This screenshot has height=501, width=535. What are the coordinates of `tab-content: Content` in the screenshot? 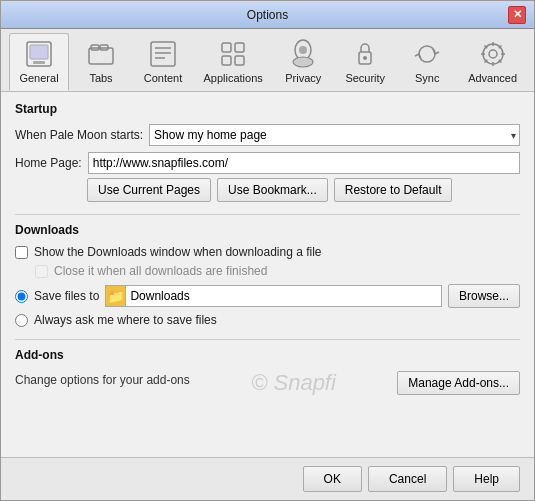 It's located at (163, 62).